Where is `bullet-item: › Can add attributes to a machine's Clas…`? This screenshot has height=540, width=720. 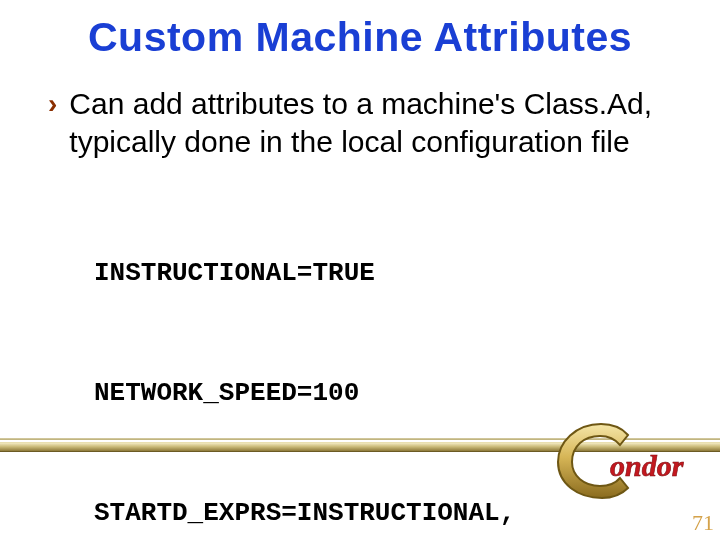 bullet-item: › Can add attributes to a machine's Clas… is located at coordinates (360, 123).